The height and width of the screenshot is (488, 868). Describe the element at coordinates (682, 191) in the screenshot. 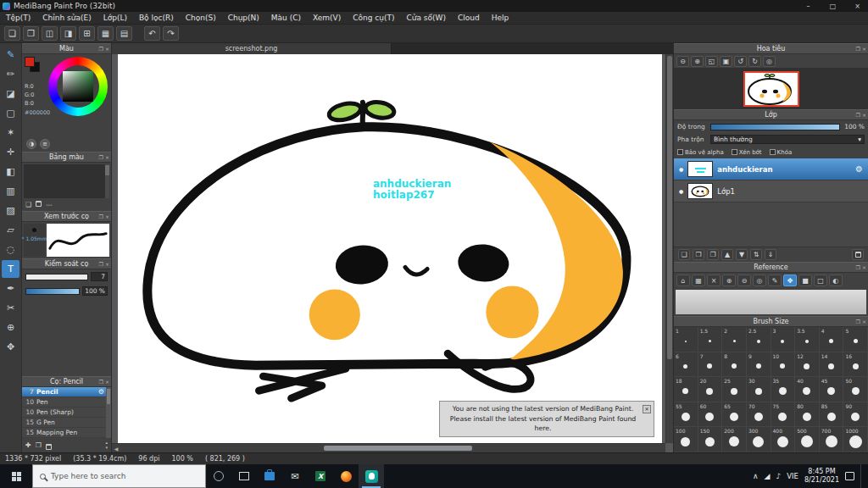

I see `layer-visibility-icon: ●` at that location.